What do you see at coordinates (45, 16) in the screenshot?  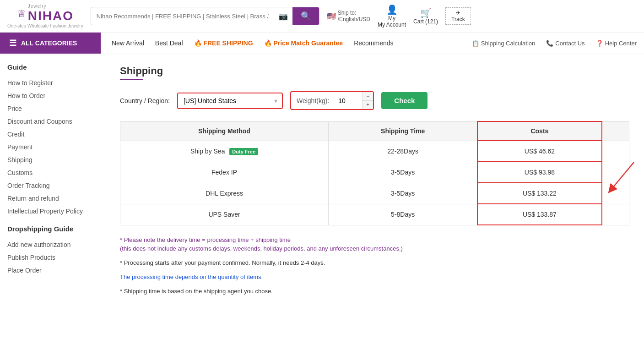 I see `logo-area: ♕ Jewelry NIHAO One-stop Wholesale Fashi…` at bounding box center [45, 16].